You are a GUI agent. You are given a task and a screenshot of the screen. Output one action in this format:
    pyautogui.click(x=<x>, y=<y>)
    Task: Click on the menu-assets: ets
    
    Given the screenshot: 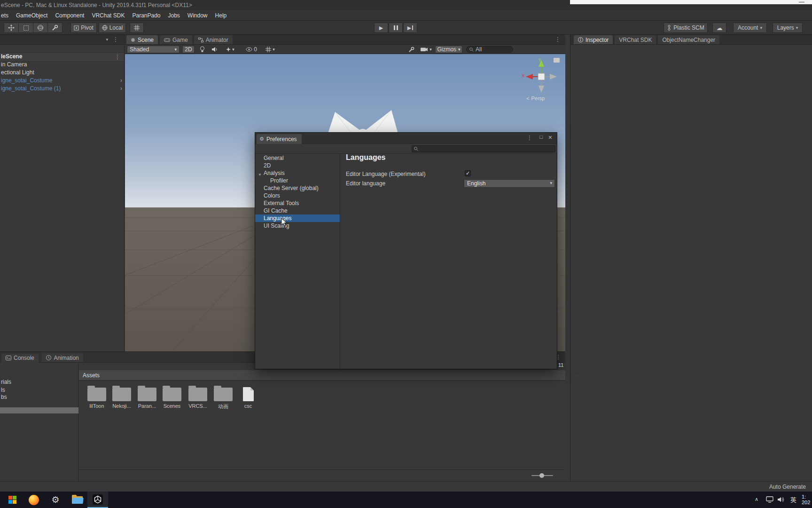 What is the action you would take?
    pyautogui.click(x=6, y=16)
    